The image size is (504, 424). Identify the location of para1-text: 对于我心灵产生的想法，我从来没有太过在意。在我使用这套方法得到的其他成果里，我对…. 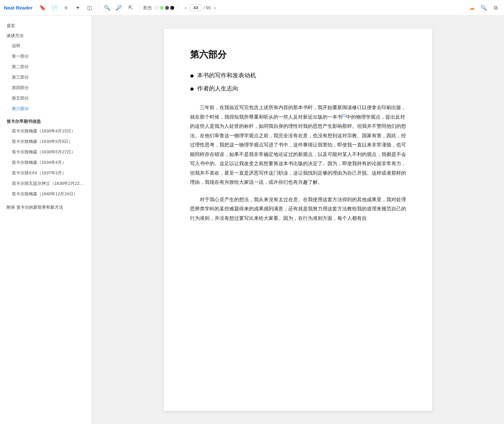
(298, 209).